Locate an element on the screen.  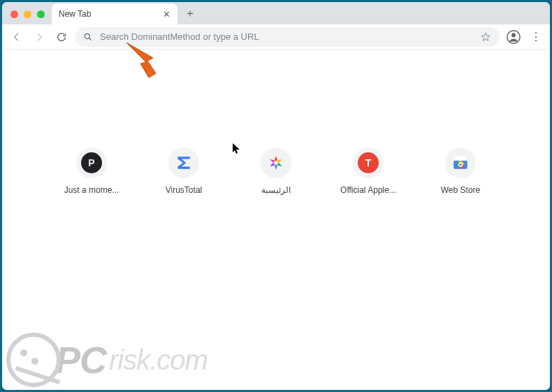
shortcut-tile: T Official Apple... is located at coordinates (368, 171).